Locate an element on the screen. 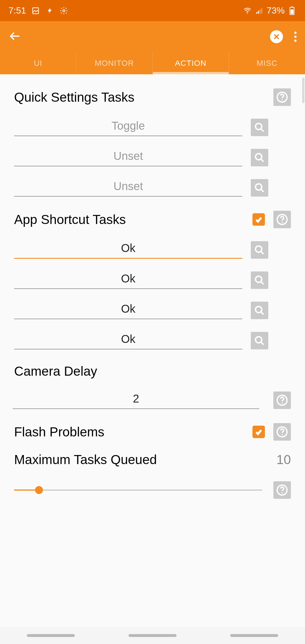 Image resolution: width=305 pixels, height=644 pixels. nav-recents is located at coordinates (51, 636).